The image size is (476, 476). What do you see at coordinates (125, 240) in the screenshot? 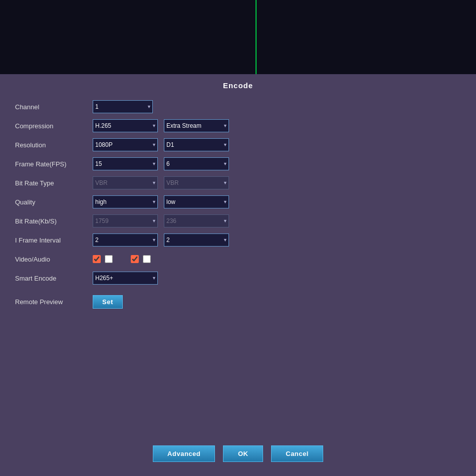
I see `iframeinterval-main-select: 2134` at bounding box center [125, 240].